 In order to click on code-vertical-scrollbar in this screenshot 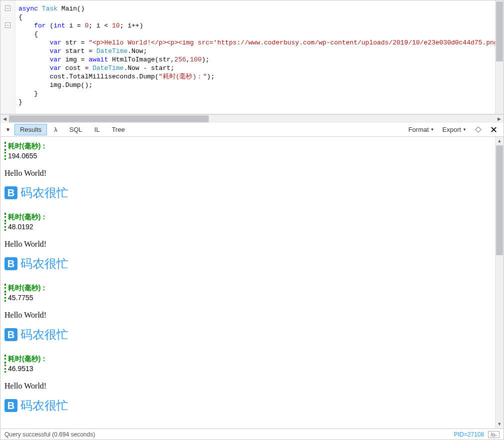, I will do `click(500, 57)`.